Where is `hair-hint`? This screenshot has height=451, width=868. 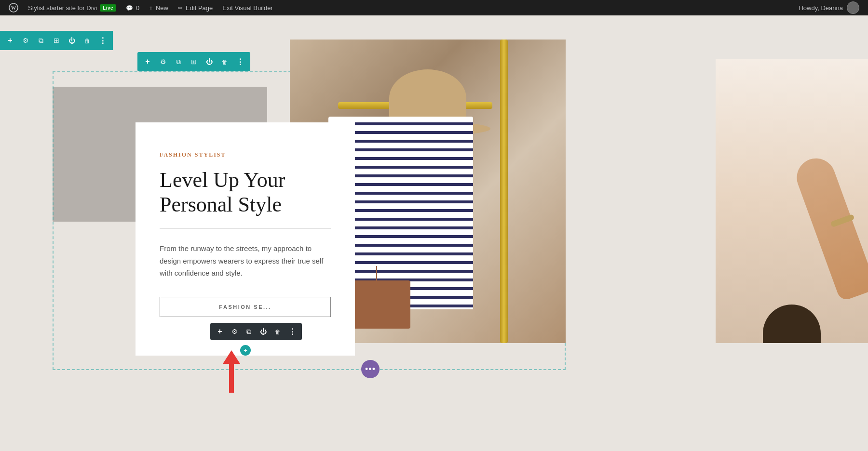 hair-hint is located at coordinates (792, 324).